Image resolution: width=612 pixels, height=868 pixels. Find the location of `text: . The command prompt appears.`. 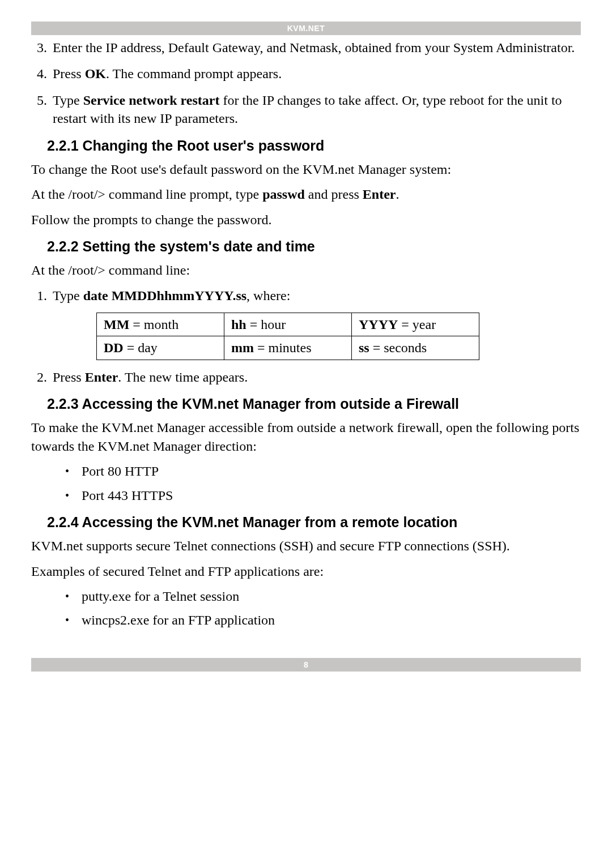

text: . The command prompt appears. is located at coordinates (194, 74).